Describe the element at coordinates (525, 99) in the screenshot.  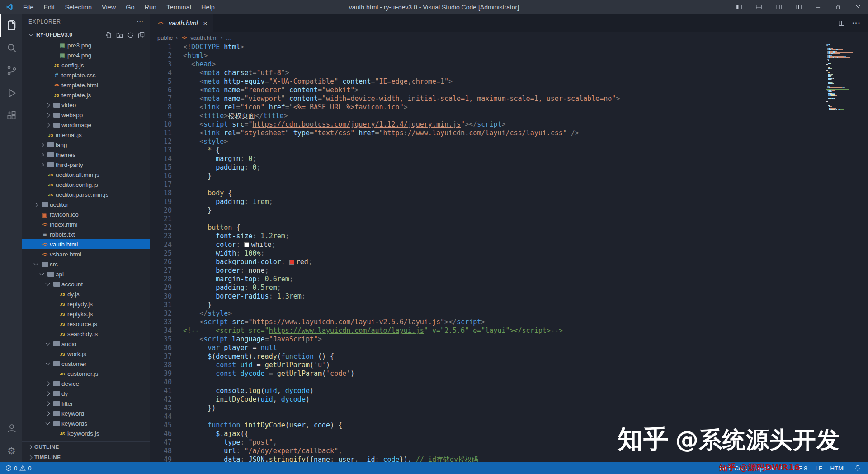
I see `code-line: <meta name="viewport" content="width=dev…` at that location.